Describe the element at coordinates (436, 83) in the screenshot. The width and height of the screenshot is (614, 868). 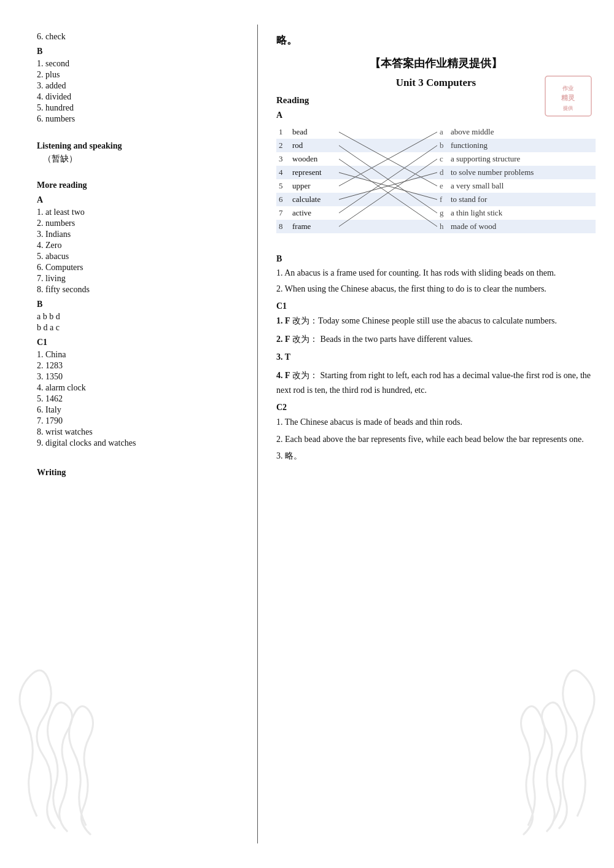
I see `unit-title-area: Unit 3 Computers 作业 精灵 提供` at that location.